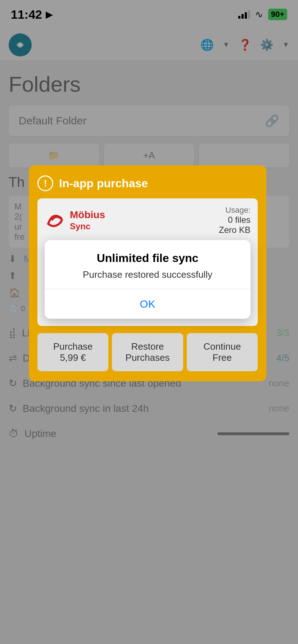 This screenshot has height=644, width=298. What do you see at coordinates (75, 221) in the screenshot?
I see `product-logo: Möbius Sync` at bounding box center [75, 221].